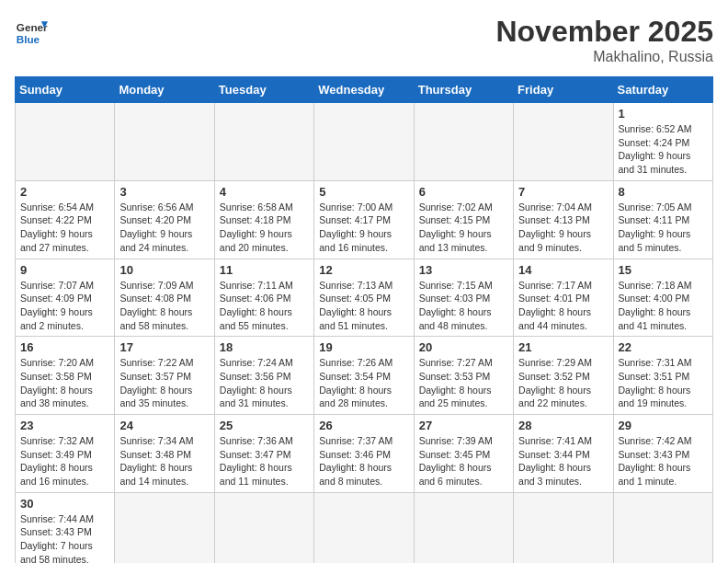 The height and width of the screenshot is (563, 728). What do you see at coordinates (364, 454) in the screenshot?
I see `table-row: 26Sunrise: 7:37 AM Sunset: 3:46 PM Dayli…` at bounding box center [364, 454].